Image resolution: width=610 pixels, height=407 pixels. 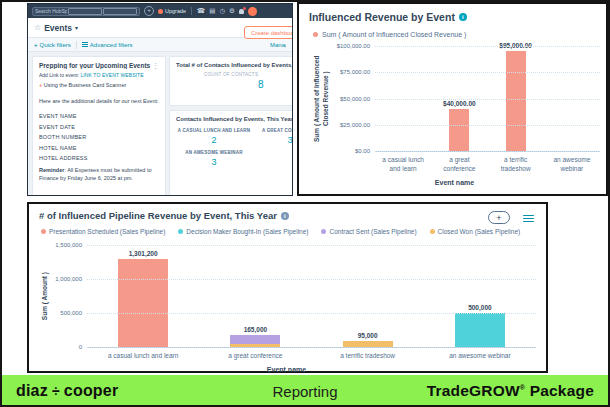 I want to click on y-tick-label: $75,000.00, so click(x=355, y=72).